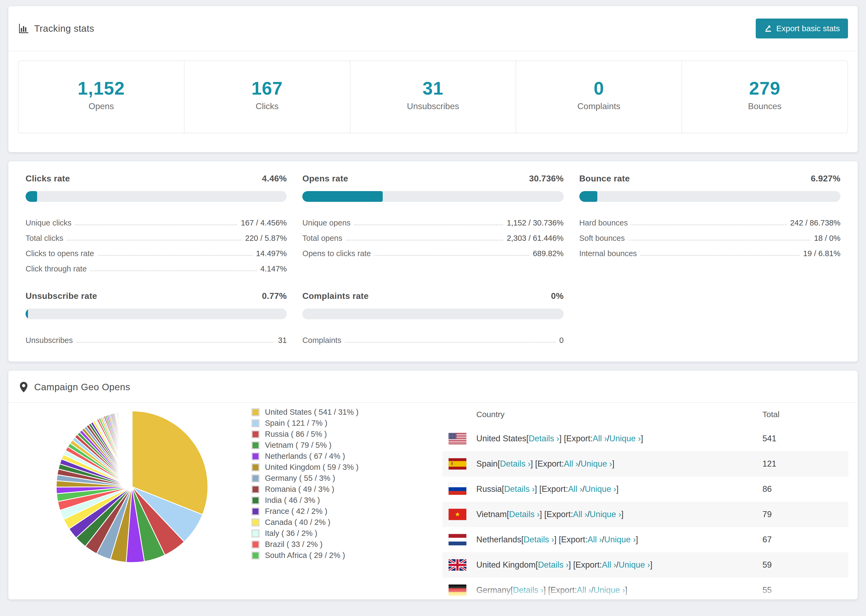 The height and width of the screenshot is (616, 866). Describe the element at coordinates (487, 464) in the screenshot. I see `country-name: Spain` at that location.